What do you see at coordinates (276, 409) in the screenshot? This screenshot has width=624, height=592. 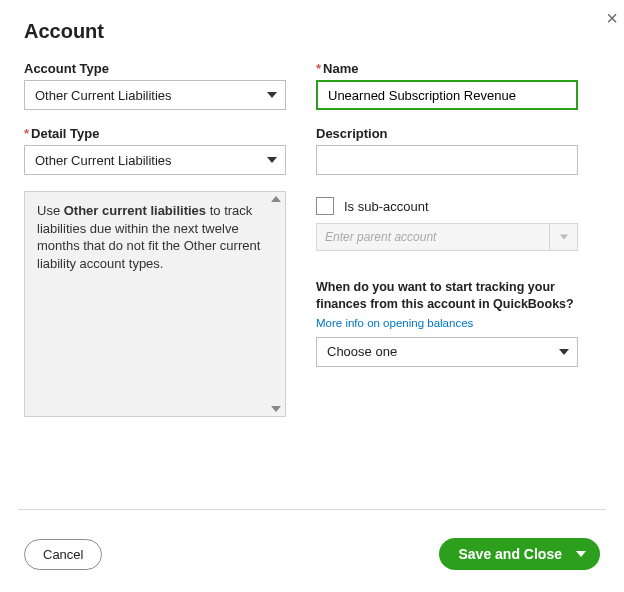 I see `scroll-down-icon` at bounding box center [276, 409].